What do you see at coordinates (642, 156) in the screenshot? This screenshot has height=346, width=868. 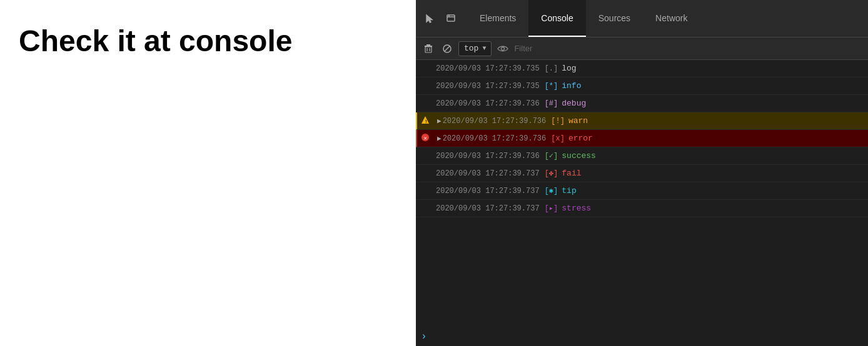 I see `console-row: 2020/09/03 17:27:39.736[✓]success` at bounding box center [642, 156].